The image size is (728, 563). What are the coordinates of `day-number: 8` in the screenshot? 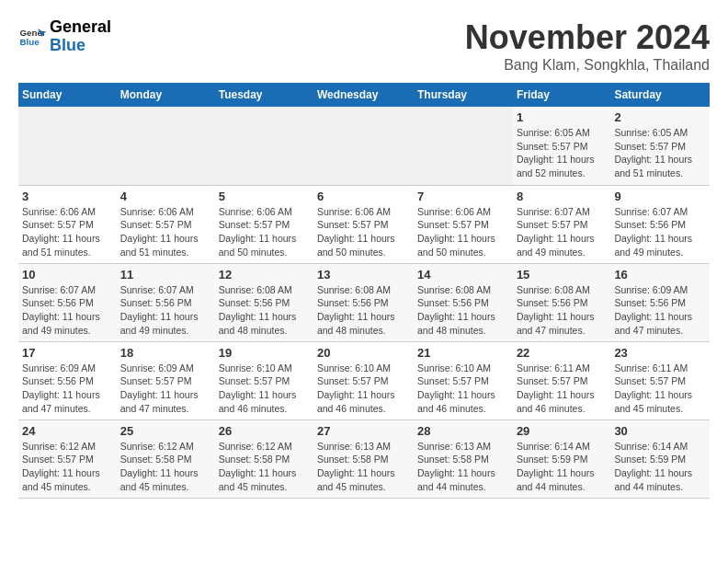 It's located at (563, 197).